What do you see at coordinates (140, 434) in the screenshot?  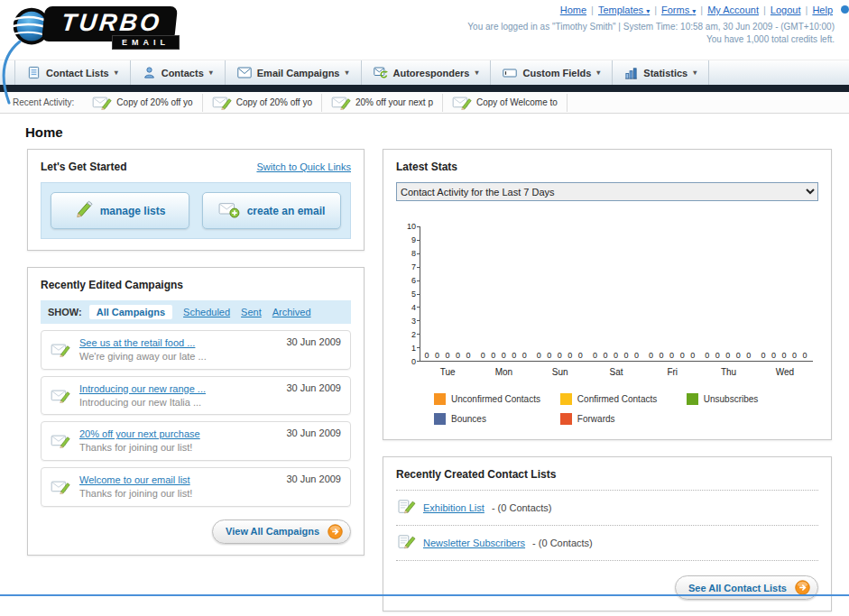 I see `campaign-title-link: 20% off your next purchase` at bounding box center [140, 434].